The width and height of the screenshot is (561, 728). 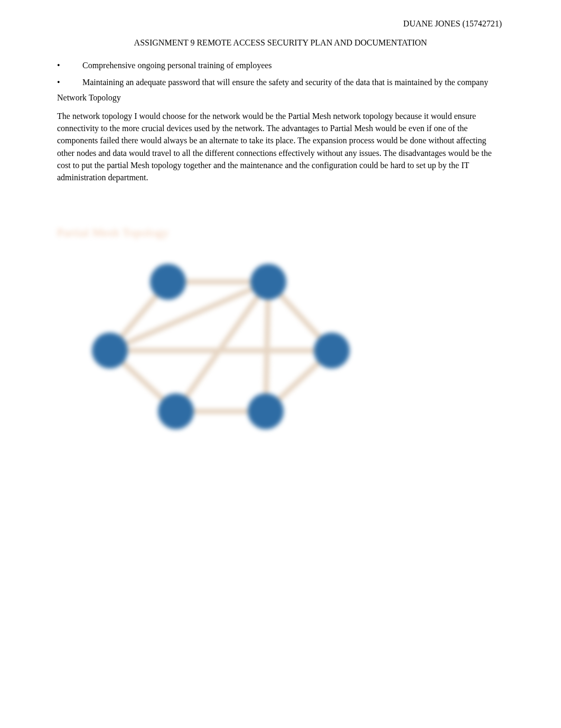 What do you see at coordinates (221, 233) in the screenshot?
I see `diagram-title: Partial Mesh Topology` at bounding box center [221, 233].